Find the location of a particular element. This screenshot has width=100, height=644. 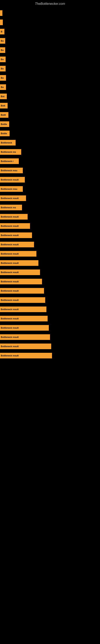

bar-label-33: Bottleneck result is located at coordinates (10, 318).